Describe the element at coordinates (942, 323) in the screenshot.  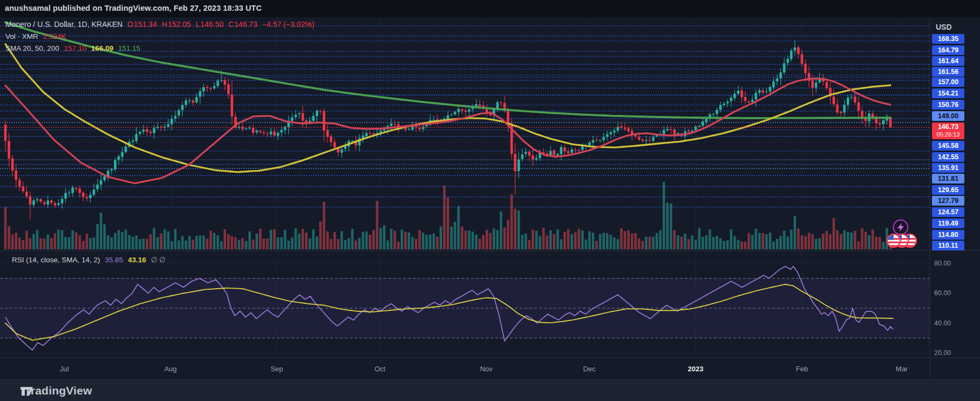
I see `rsi-axis-tick: 40.00` at that location.